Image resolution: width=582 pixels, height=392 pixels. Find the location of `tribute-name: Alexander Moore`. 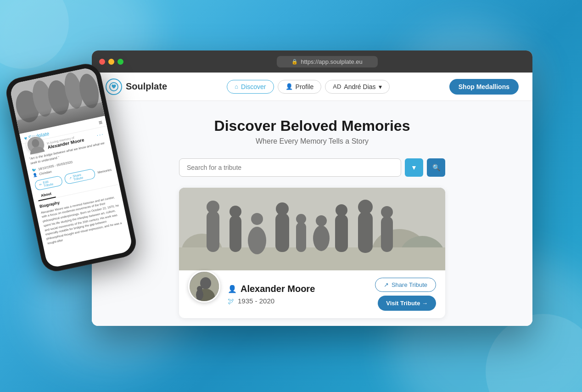

tribute-name: Alexander Moore is located at coordinates (278, 289).